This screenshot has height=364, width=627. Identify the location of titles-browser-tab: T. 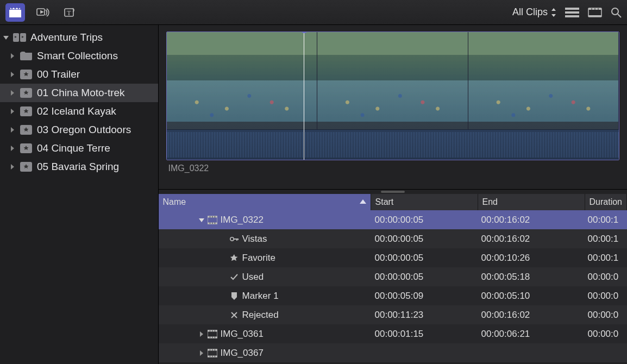
(70, 12).